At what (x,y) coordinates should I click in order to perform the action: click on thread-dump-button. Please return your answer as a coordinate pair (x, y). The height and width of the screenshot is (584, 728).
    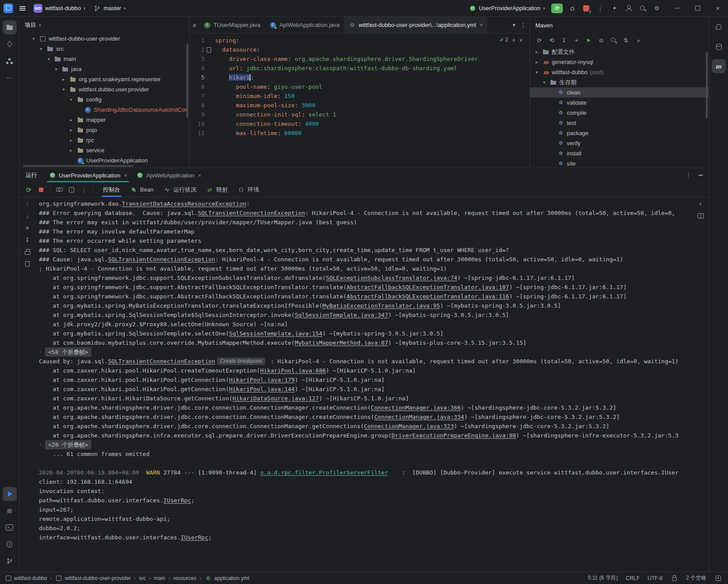
    Looking at the image, I should click on (59, 190).